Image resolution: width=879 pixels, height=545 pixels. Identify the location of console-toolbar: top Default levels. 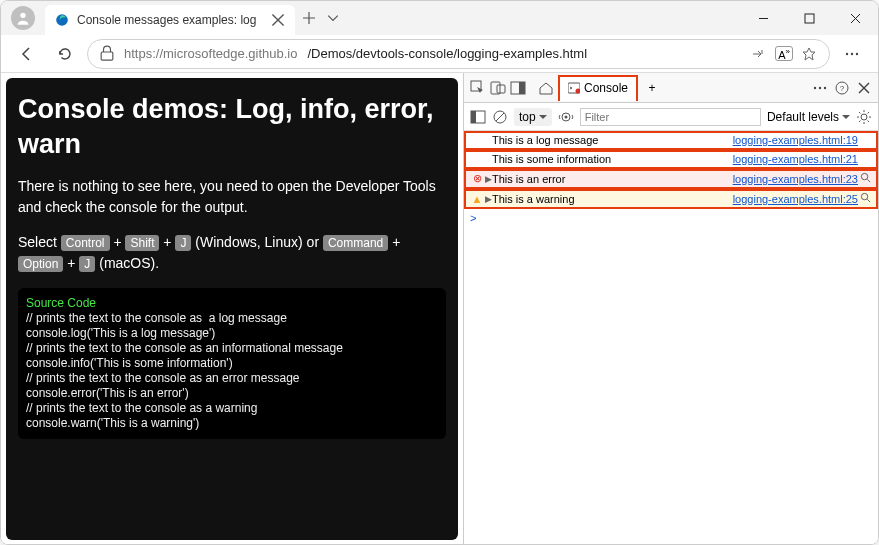
(671, 117).